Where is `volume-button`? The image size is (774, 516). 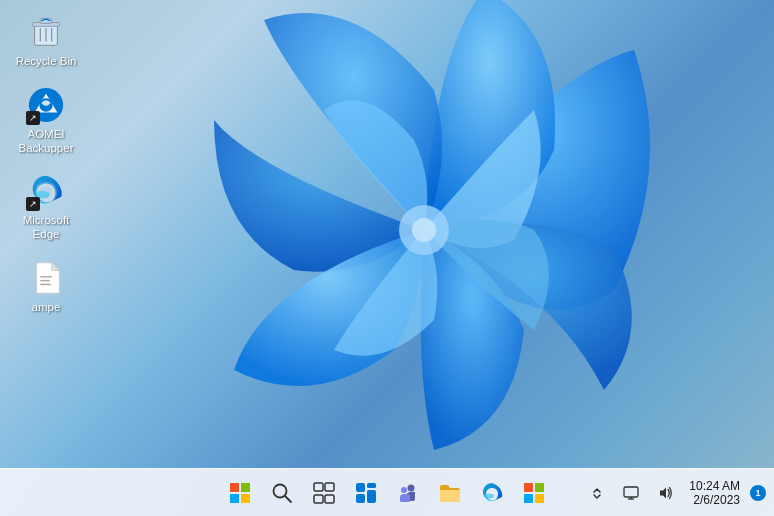
volume-button is located at coordinates (665, 493).